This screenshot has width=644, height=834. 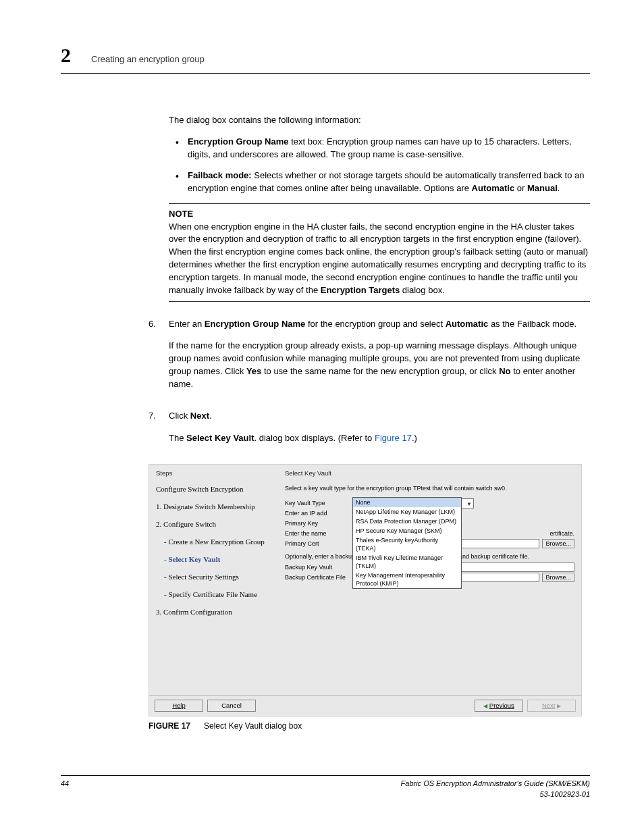 I want to click on page-number: 44, so click(x=65, y=789).